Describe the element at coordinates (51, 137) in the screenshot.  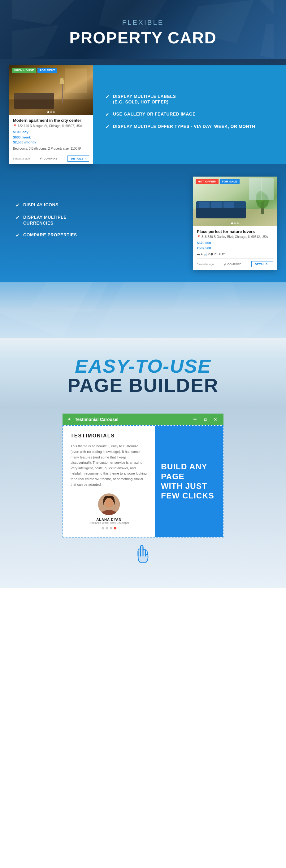
I see `card1-price2: $600 /week` at that location.